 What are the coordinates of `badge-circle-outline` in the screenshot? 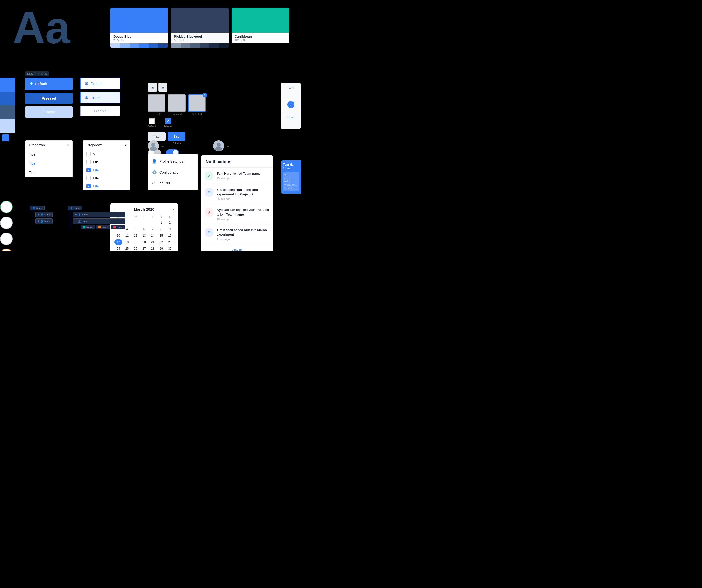 It's located at (6, 223).